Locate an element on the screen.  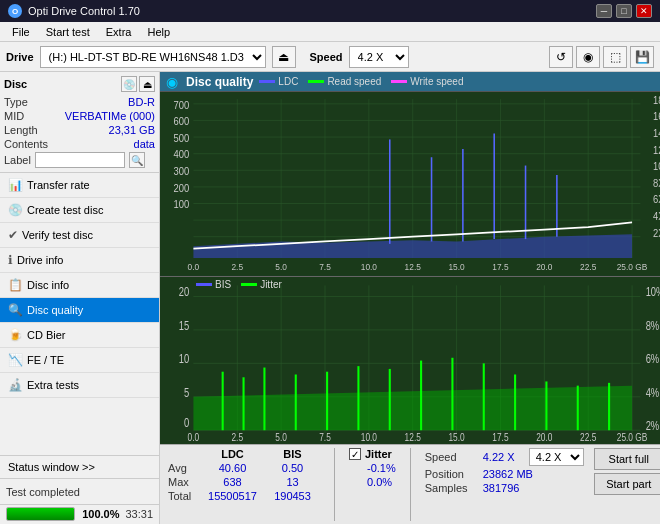
legend-bis-color is located at coordinates (204, 284).